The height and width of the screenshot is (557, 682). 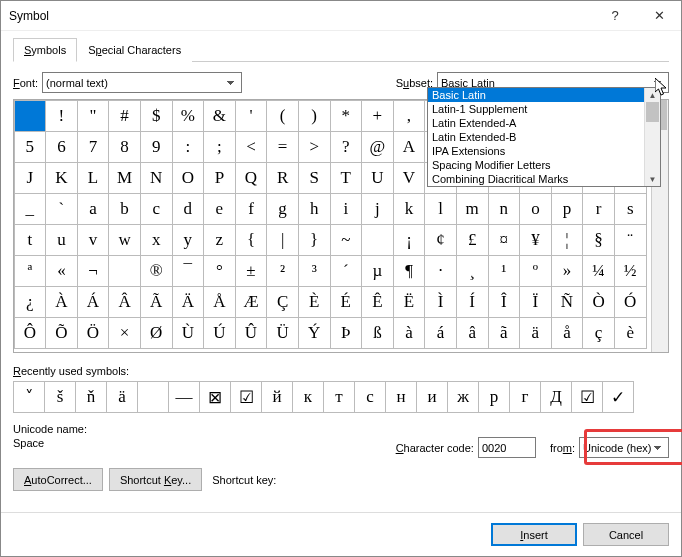 I want to click on symbol-cell: Ï, so click(x=536, y=302).